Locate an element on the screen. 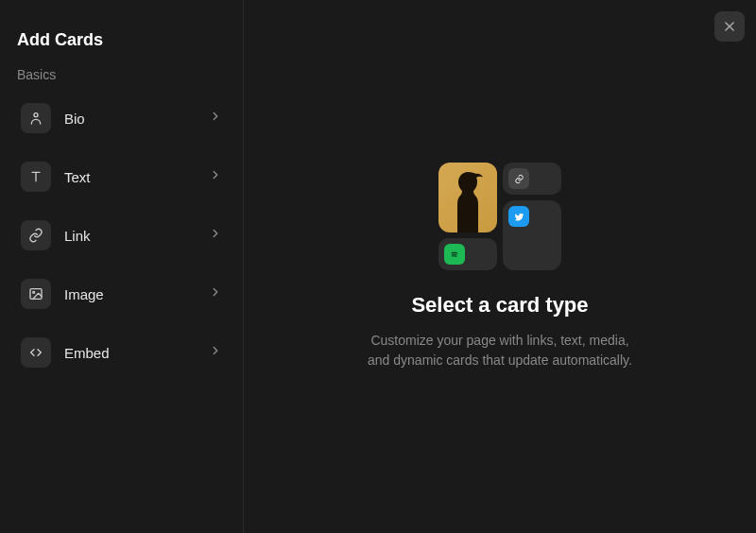  main-description: Customize your page with links, text, me… is located at coordinates (500, 351).